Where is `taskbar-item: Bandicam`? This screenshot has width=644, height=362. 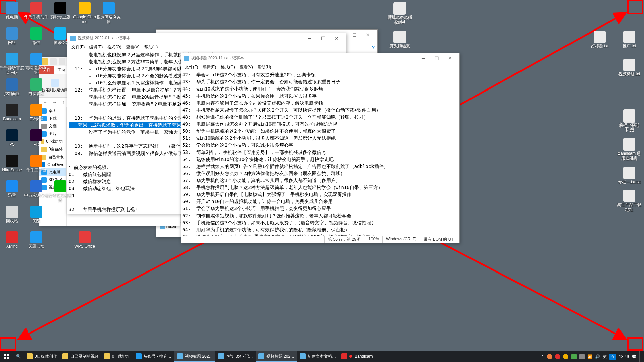
taskbar-item: Bandicam is located at coordinates (357, 357).